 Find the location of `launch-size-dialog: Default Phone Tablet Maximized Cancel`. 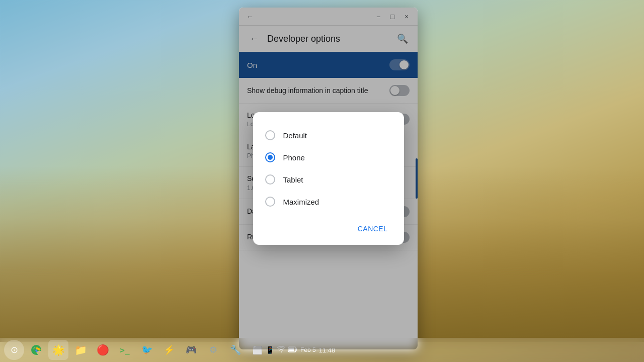

launch-size-dialog: Default Phone Tablet Maximized Cancel is located at coordinates (329, 178).